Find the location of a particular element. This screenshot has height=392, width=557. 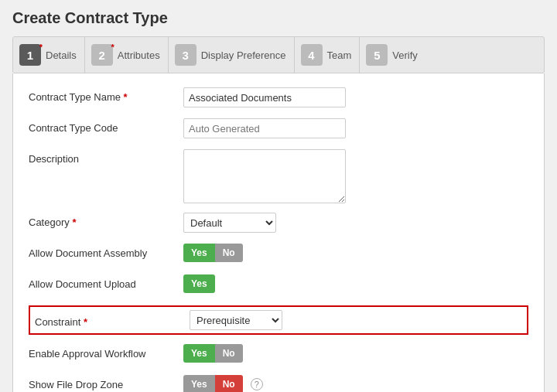

category-select: Default Standard Custom is located at coordinates (230, 223).